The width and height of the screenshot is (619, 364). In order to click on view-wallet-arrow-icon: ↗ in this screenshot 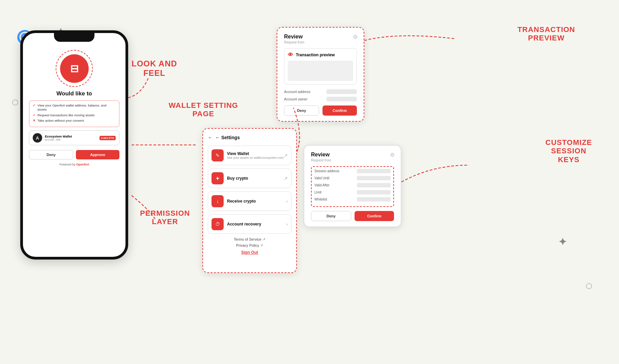, I will do `click(286, 155)`.